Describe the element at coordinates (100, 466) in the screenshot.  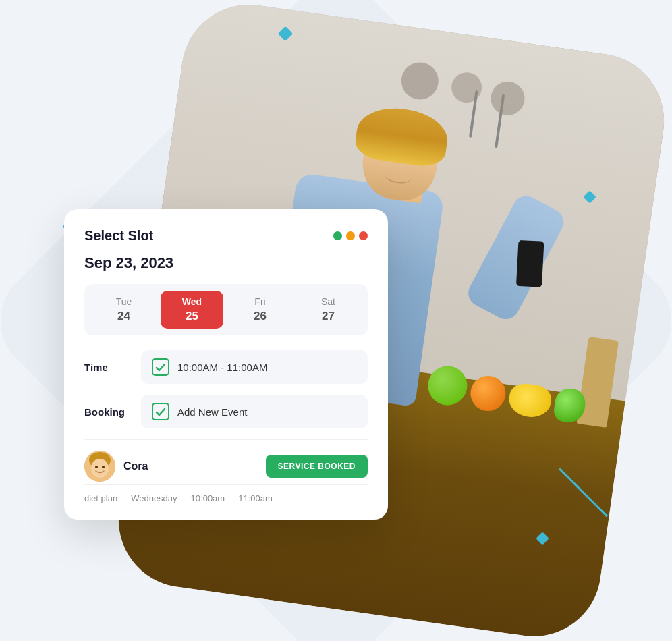
I see `user-avatar` at that location.